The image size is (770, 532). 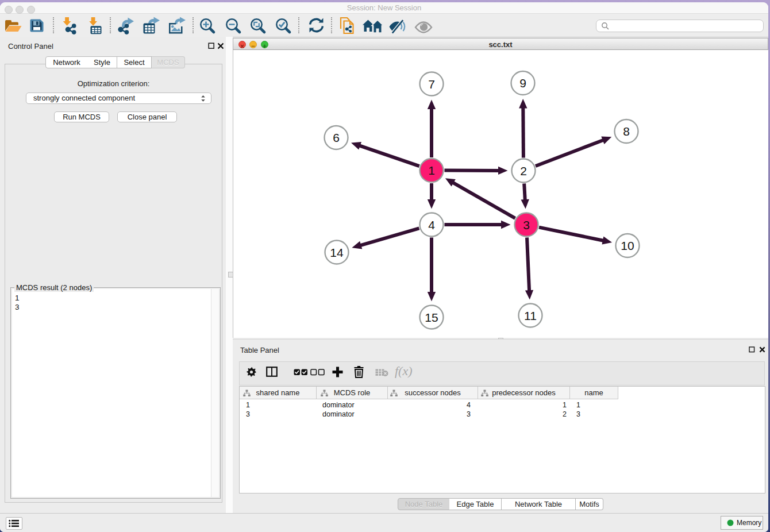 What do you see at coordinates (530, 316) in the screenshot?
I see `svg-text: 11` at bounding box center [530, 316].